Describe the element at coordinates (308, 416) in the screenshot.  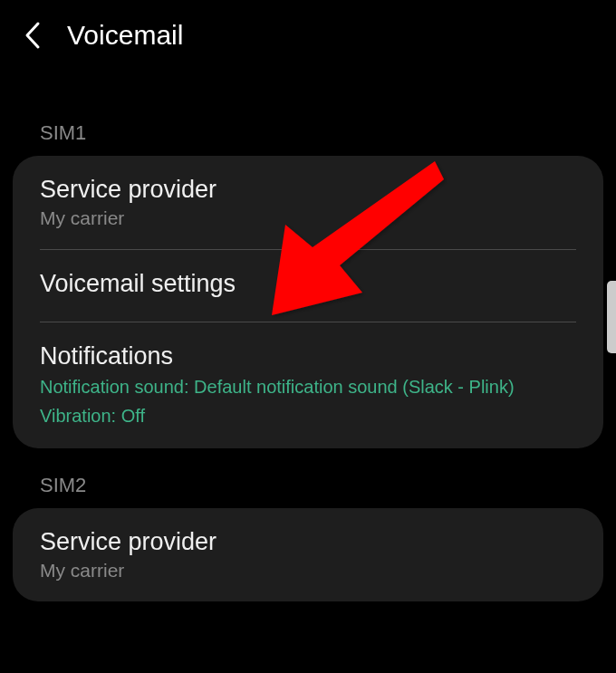
I see `notification-vibration-label: Vibration: Off` at that location.